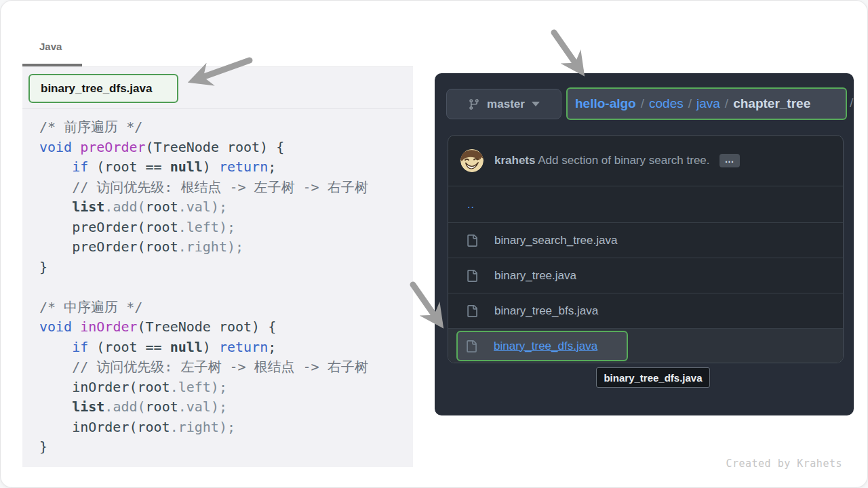  What do you see at coordinates (474, 104) in the screenshot?
I see `git-branch-icon` at bounding box center [474, 104].